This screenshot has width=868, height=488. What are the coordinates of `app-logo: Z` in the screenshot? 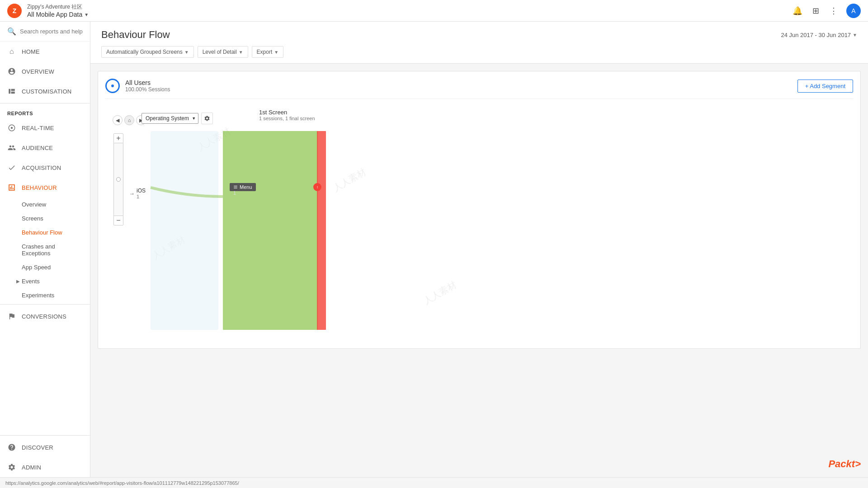 It's located at (14, 11).